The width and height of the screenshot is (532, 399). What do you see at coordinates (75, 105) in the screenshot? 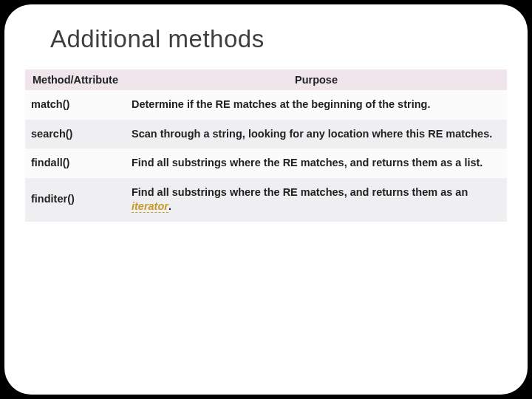
I see `method-name: match()` at bounding box center [75, 105].